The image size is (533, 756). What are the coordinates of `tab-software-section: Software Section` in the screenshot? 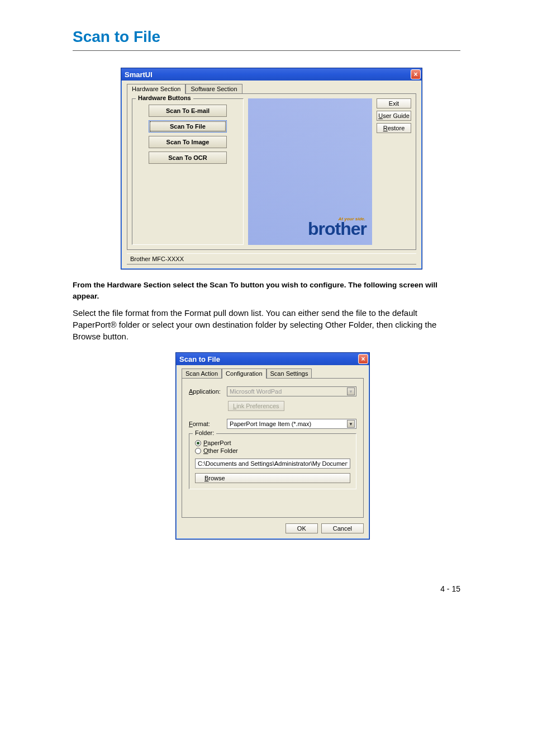 It's located at (213, 89).